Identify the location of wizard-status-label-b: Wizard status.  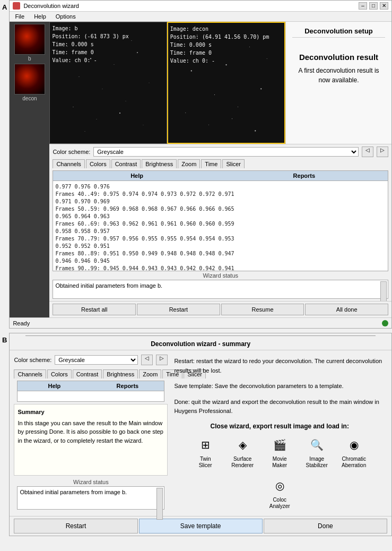
(91, 482).